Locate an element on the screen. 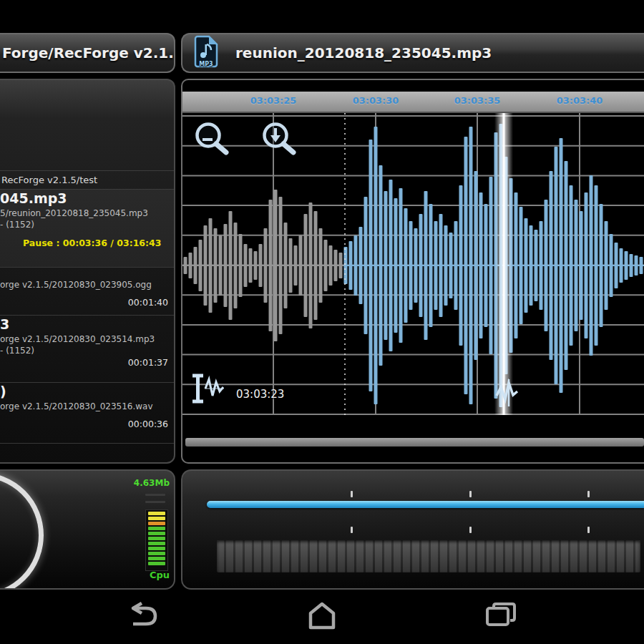  timeline-tick-label: 03:03:35 is located at coordinates (478, 100).